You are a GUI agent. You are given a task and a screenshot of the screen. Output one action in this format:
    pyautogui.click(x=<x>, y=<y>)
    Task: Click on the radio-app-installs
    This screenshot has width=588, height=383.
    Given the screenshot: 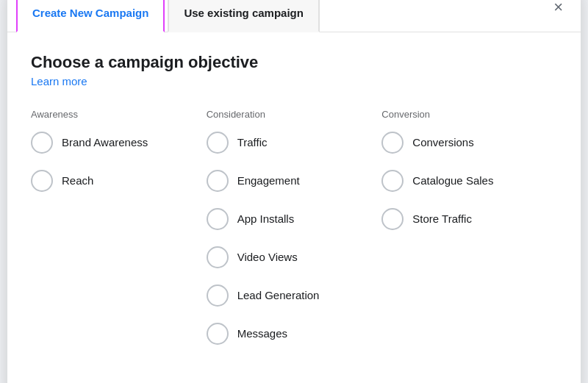 What is the action you would take?
    pyautogui.click(x=218, y=219)
    